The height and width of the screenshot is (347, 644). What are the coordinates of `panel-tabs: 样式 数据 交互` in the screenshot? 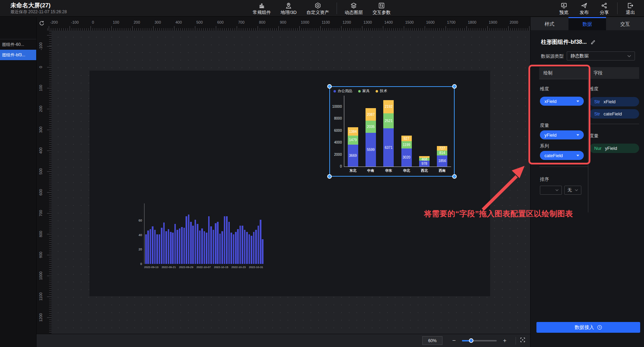 It's located at (587, 24).